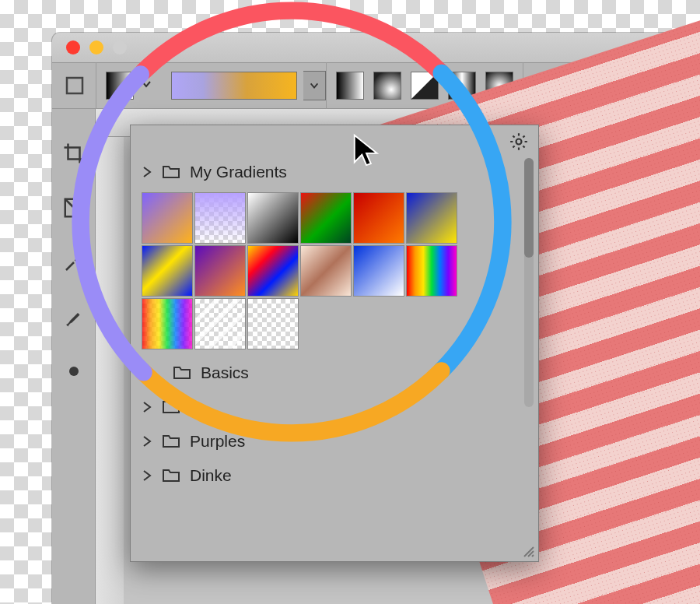 Image resolution: width=700 pixels, height=604 pixels. Describe the element at coordinates (96, 47) in the screenshot. I see `window-minimize-button` at that location.